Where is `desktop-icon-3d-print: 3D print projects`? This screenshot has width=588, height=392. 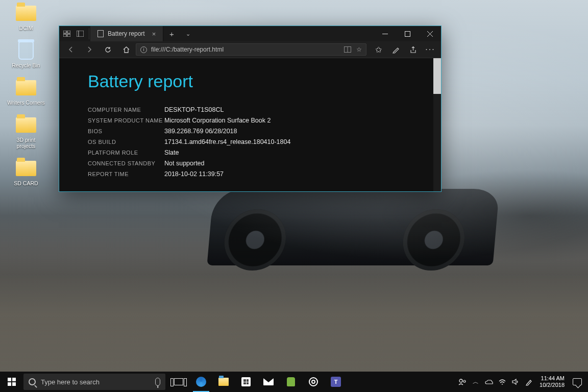 desktop-icon-3d-print: 3D print projects is located at coordinates (26, 132).